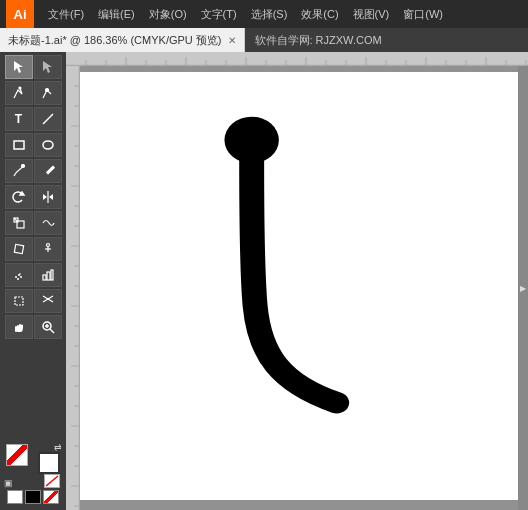  I want to click on tool-row-selection, so click(33, 67).